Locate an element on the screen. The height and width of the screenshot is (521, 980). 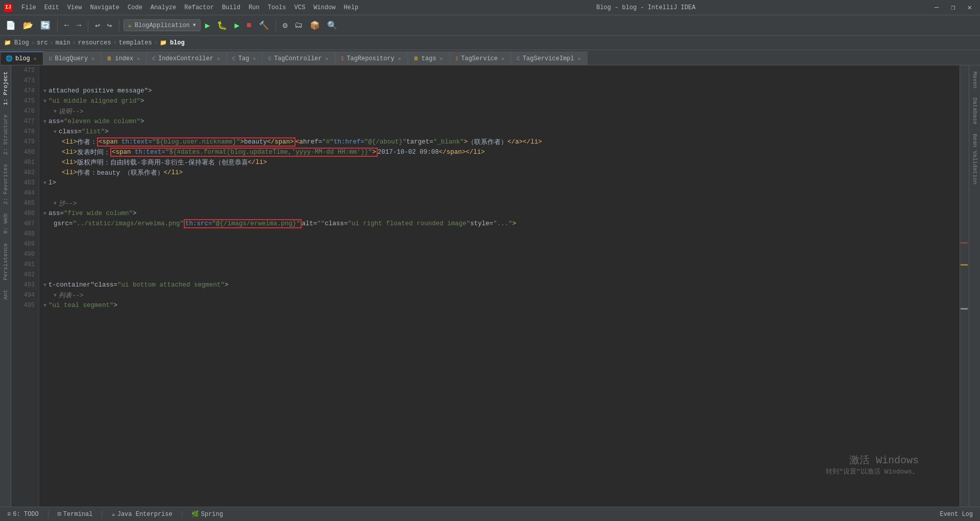
run-coverage-button: ▶ is located at coordinates (237, 26).